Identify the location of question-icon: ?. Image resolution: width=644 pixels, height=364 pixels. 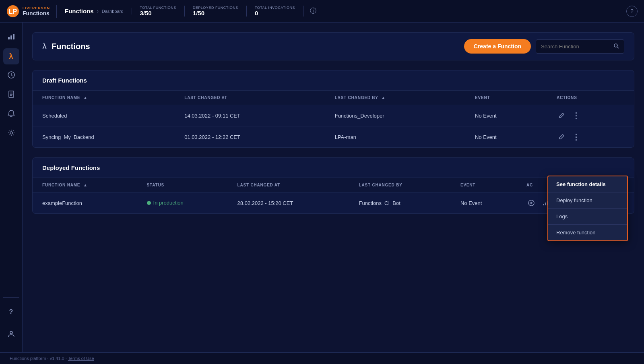
(11, 312).